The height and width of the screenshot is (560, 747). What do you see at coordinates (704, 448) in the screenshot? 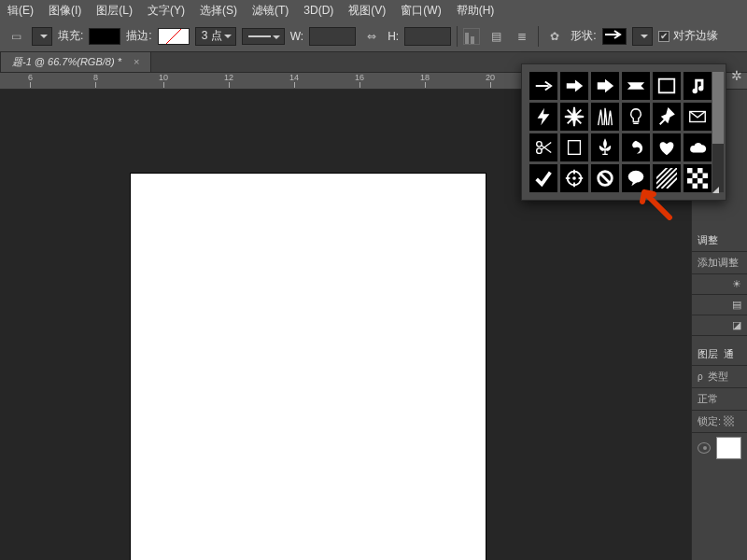
I see `visibility-icon` at bounding box center [704, 448].